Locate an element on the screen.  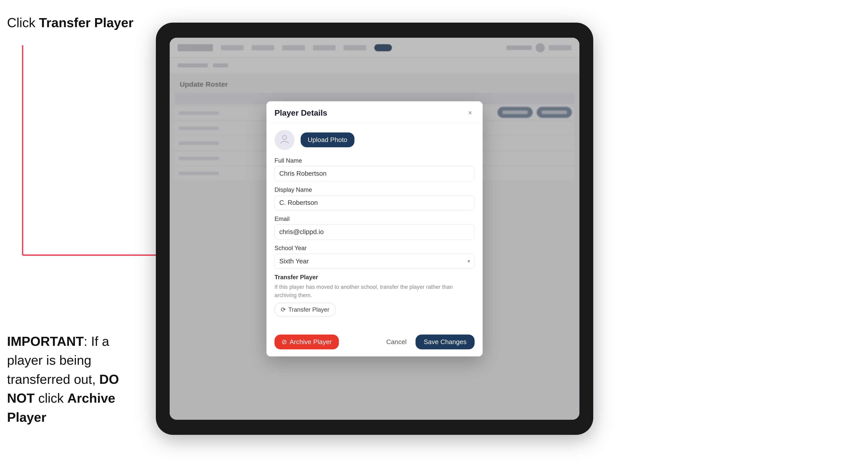
modal-header: Player Details × is located at coordinates (375, 112).